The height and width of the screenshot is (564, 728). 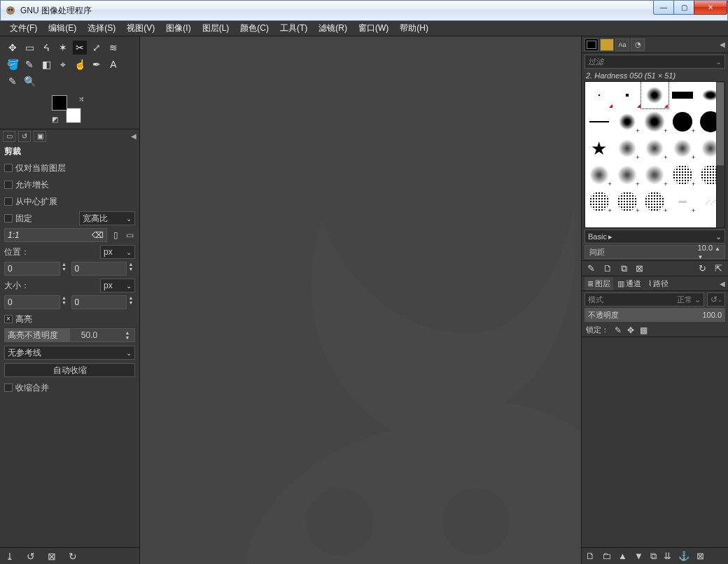 What do you see at coordinates (8, 202) in the screenshot?
I see `expand-center-checkbox` at bounding box center [8, 202].